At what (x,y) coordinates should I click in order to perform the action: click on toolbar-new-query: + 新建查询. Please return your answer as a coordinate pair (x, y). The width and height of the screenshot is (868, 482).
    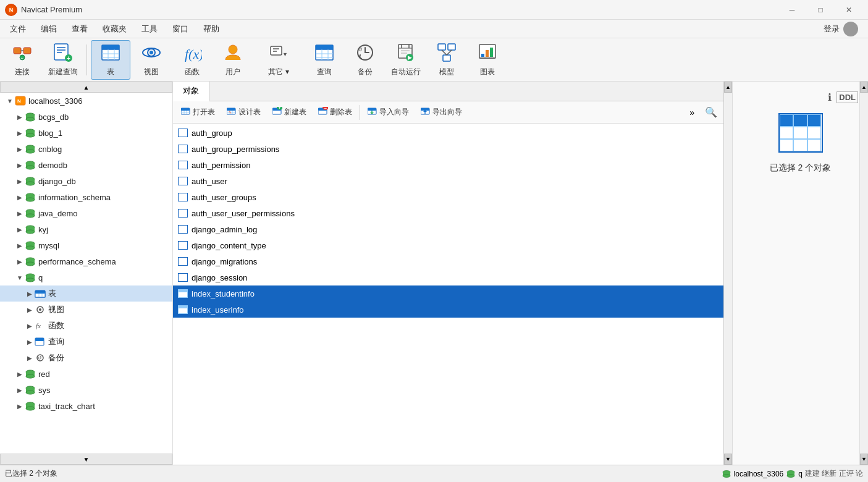
    Looking at the image, I should click on (63, 60).